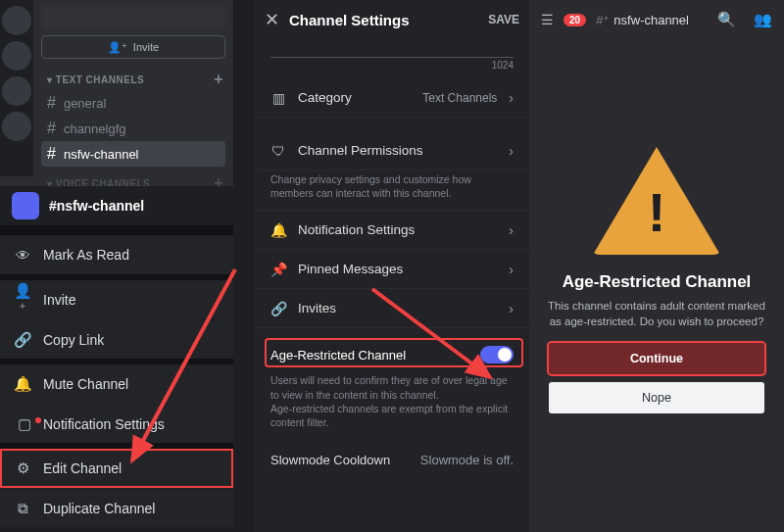  What do you see at coordinates (574, 20) in the screenshot?
I see `mention-badge: 20` at bounding box center [574, 20].